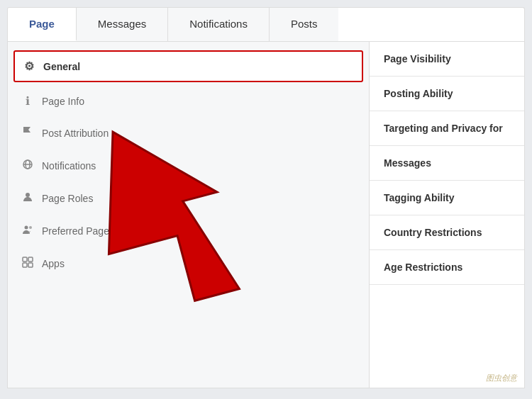  What do you see at coordinates (189, 67) in the screenshot?
I see `sidebar-item-general: ⚙ General` at bounding box center [189, 67].